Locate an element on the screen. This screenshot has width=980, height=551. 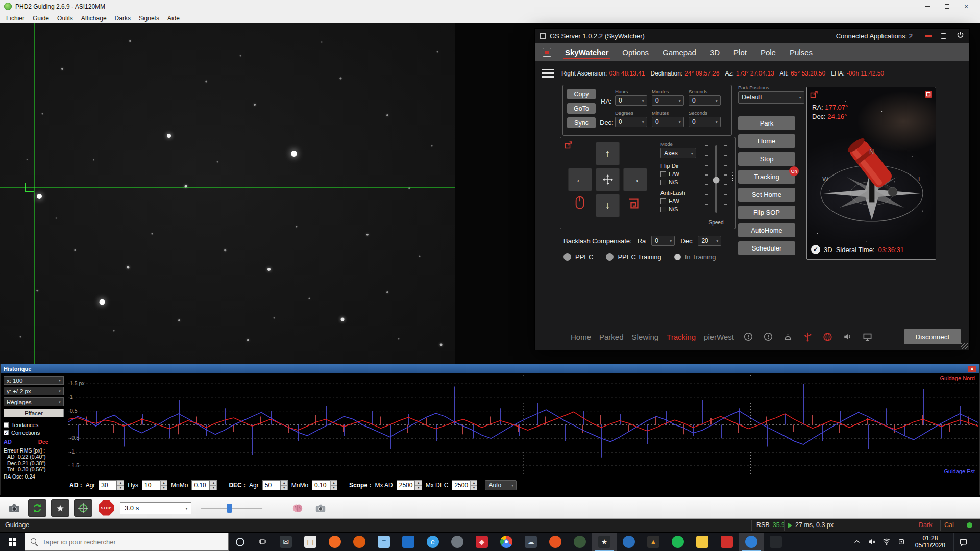
phd2-close-button: × is located at coordinates (966, 7).